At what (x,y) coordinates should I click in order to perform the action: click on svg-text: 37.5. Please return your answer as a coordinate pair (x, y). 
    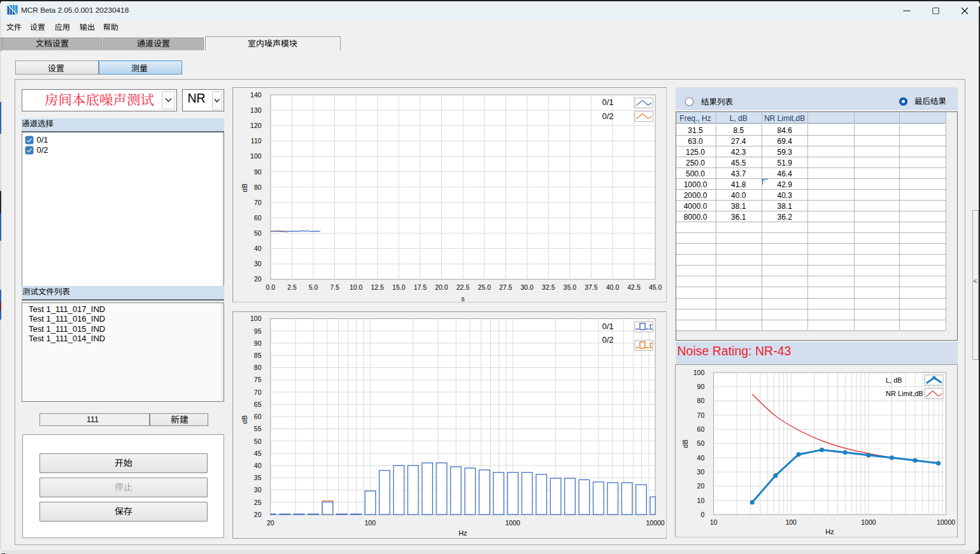
    Looking at the image, I should click on (591, 287).